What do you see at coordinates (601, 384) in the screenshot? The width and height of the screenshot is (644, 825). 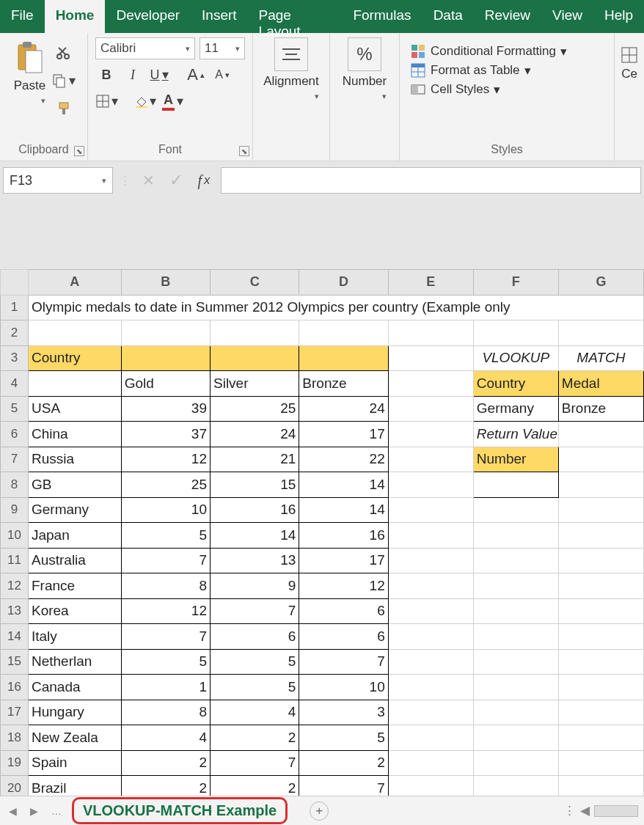 I see `cell-G4: Medal` at bounding box center [601, 384].